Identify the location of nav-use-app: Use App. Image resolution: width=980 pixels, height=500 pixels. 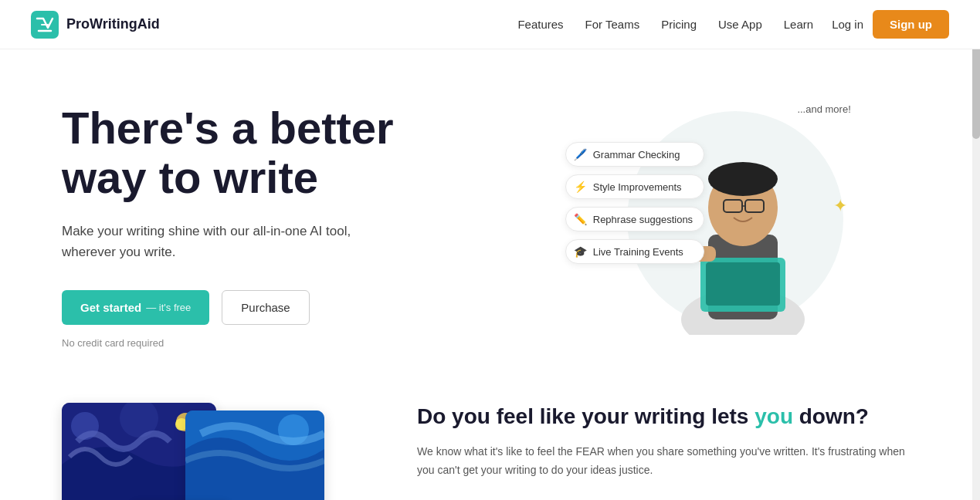
(740, 25).